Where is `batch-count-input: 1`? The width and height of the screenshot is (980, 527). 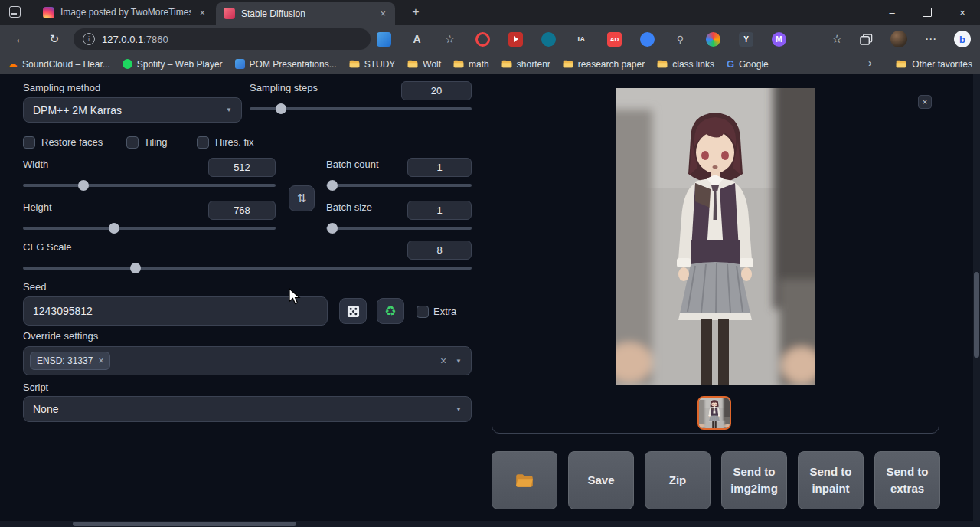 batch-count-input: 1 is located at coordinates (439, 167).